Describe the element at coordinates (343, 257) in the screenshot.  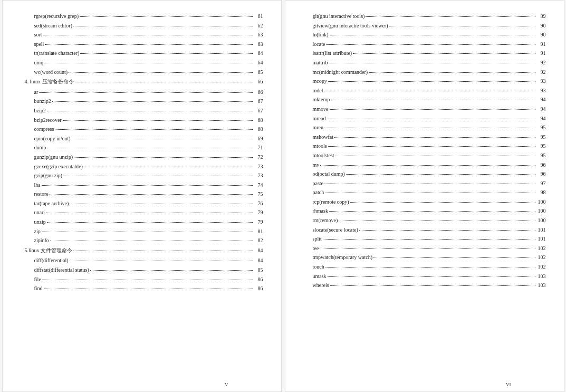
I see `toc-entry-text: tmpwatch(temporary watch)` at that location.